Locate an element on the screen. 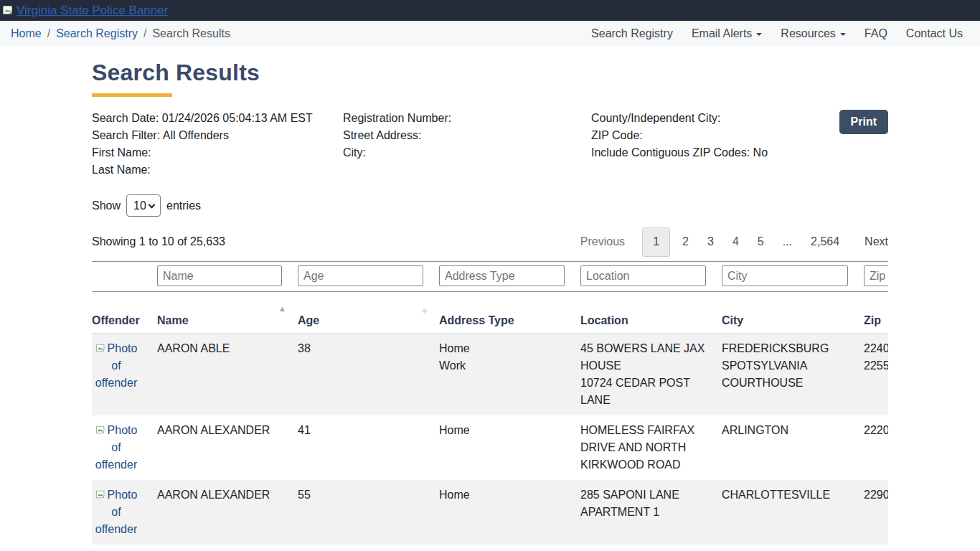 The height and width of the screenshot is (551, 980). sort-ascending-icon: ▲ is located at coordinates (283, 309).